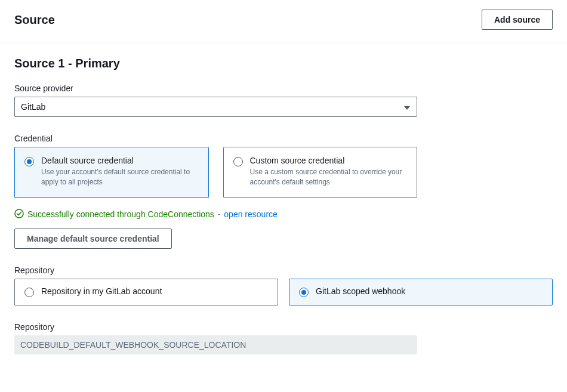  I want to click on tile-title: GitLab scoped webhook, so click(360, 291).